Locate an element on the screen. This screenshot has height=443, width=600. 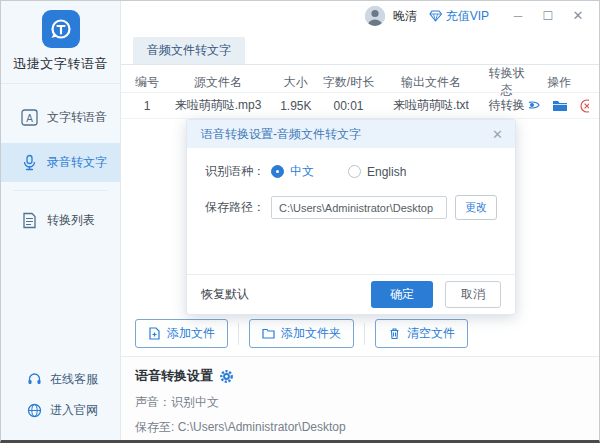
save-path-line: 保存至: C:\Users\Administrator\Desktop is located at coordinates (360, 428).